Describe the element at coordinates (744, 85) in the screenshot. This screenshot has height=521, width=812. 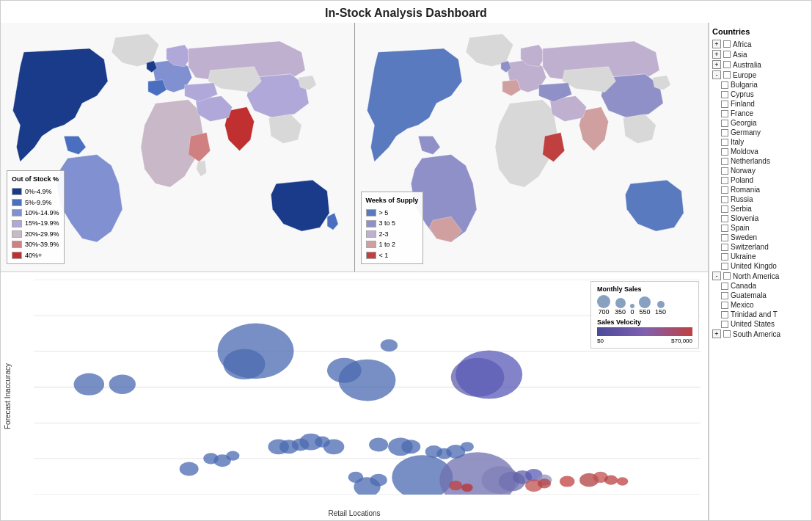
I see `label-bulgaria: Bulgaria` at that location.